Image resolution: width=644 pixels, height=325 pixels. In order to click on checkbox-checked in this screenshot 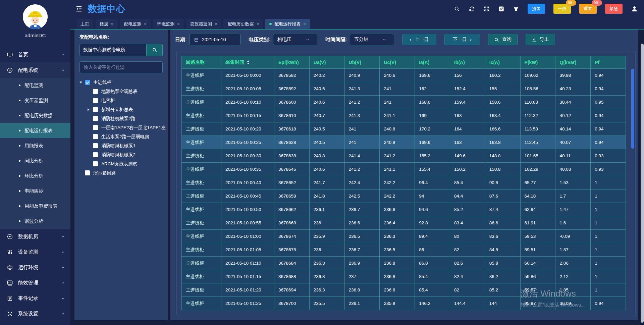, I will do `click(87, 83)`.